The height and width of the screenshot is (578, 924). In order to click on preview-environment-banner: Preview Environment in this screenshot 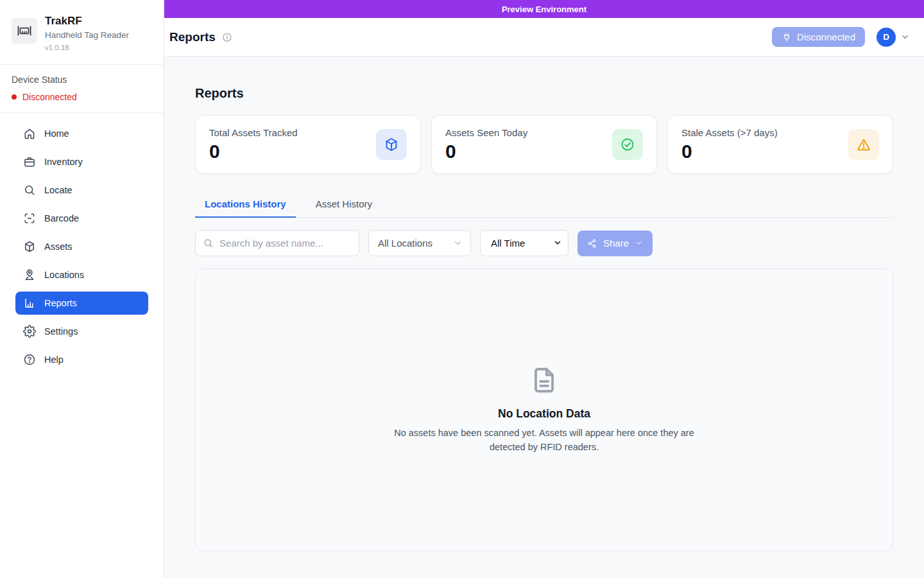, I will do `click(544, 9)`.